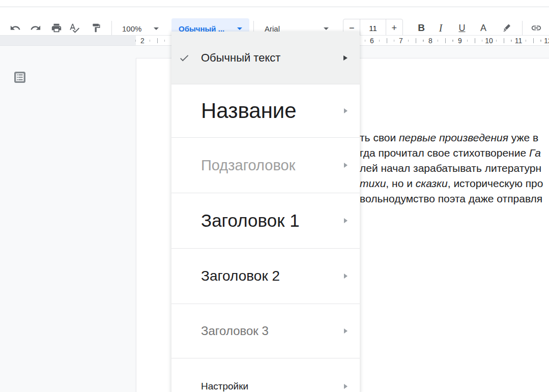 The height and width of the screenshot is (392, 549). Describe the element at coordinates (56, 28) in the screenshot. I see `print-icon` at that location.